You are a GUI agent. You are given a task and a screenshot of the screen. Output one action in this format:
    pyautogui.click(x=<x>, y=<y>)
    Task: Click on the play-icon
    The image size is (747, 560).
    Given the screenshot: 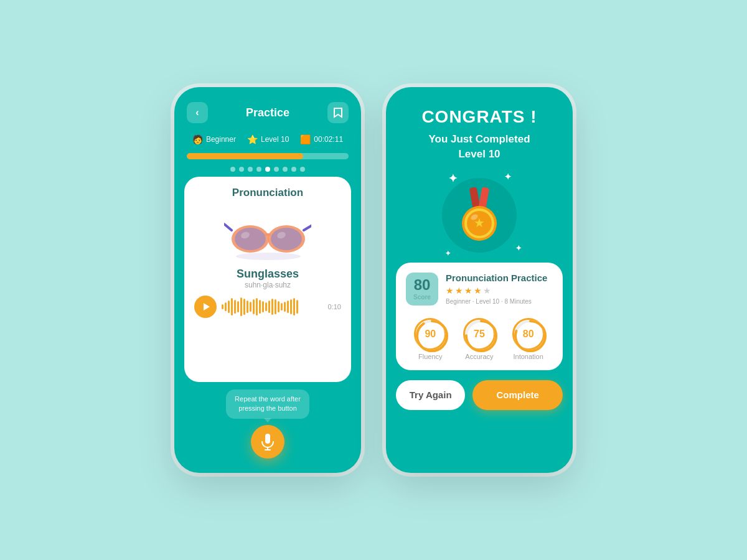 What is the action you would take?
    pyautogui.click(x=207, y=307)
    